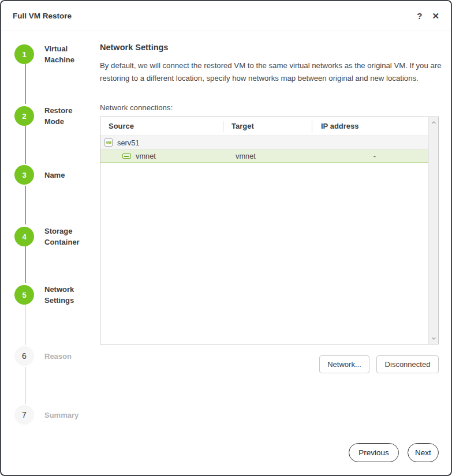 Image resolution: width=452 pixels, height=476 pixels. Describe the element at coordinates (344, 365) in the screenshot. I see `network-button: Network...` at that location.